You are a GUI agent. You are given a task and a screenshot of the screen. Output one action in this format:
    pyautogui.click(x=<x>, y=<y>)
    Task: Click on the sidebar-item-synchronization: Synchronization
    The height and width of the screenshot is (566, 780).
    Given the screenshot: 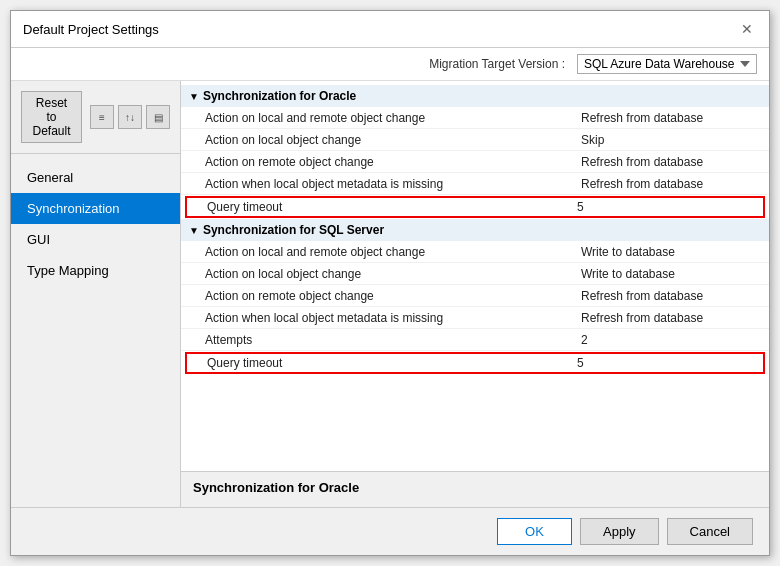 What is the action you would take?
    pyautogui.click(x=96, y=208)
    